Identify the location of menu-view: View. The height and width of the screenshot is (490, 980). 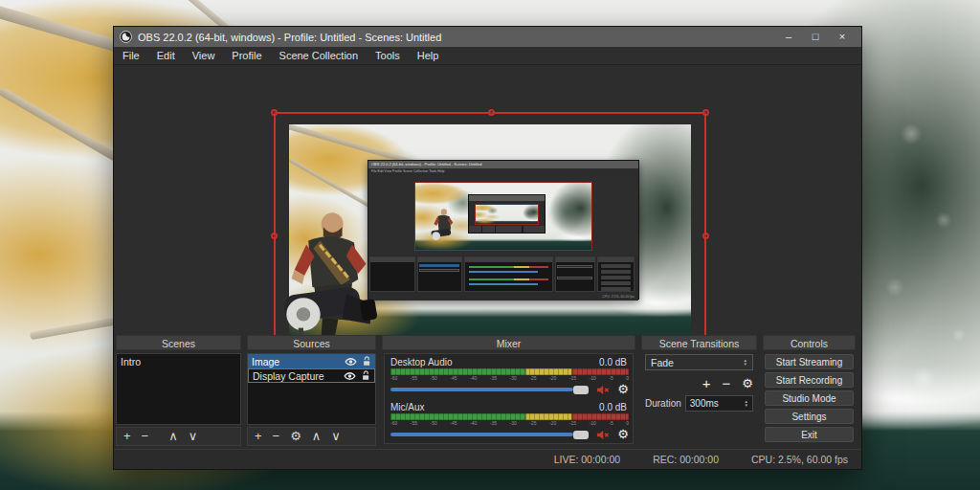
(204, 56).